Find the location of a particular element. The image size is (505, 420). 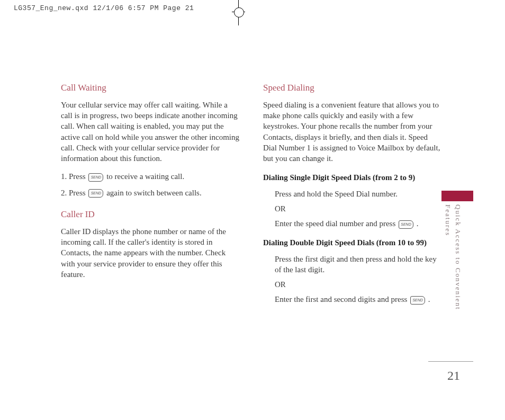

page-number: 21 is located at coordinates (454, 376).